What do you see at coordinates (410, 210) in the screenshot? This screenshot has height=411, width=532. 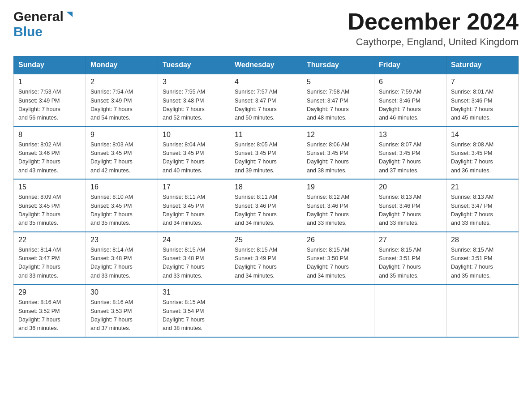 I see `day-info: Sunrise: 8:13 AMSunset: 3:46 PMDaylight:…` at bounding box center [410, 210].